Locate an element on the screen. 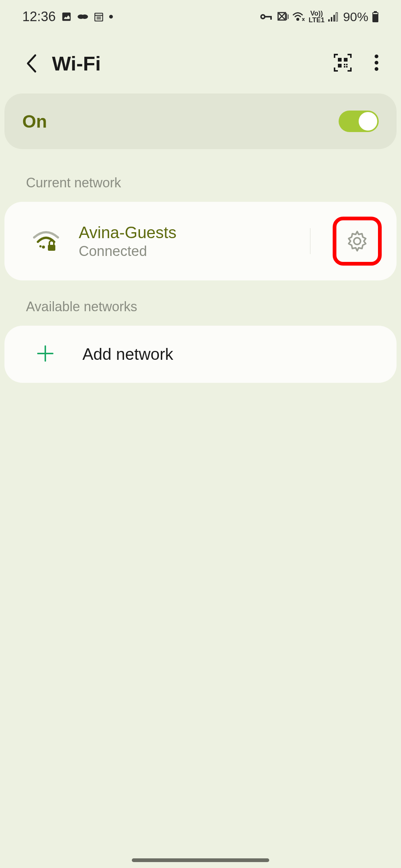 The image size is (401, 868). wifi-toggle-switch is located at coordinates (359, 121).